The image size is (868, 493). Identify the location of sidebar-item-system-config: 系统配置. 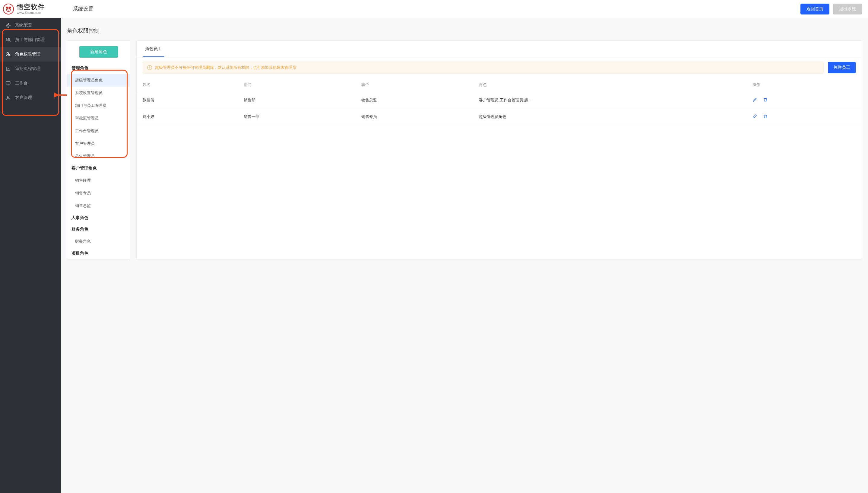
(30, 25).